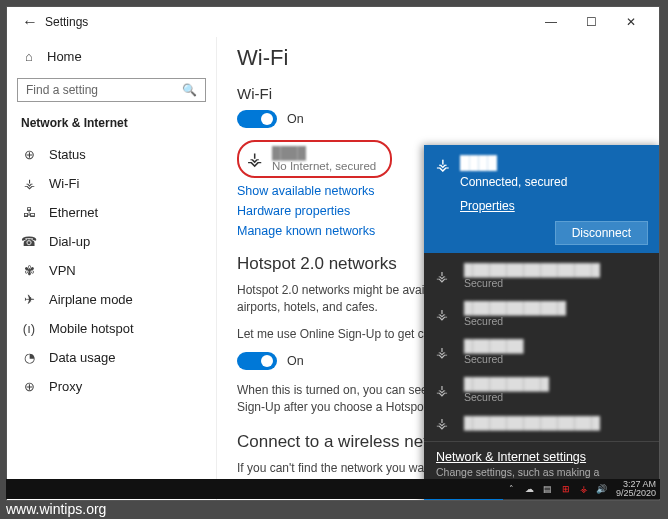 Image resolution: width=668 pixels, height=519 pixels. Describe the element at coordinates (636, 494) in the screenshot. I see `clock-date: 9/25/2020` at that location.